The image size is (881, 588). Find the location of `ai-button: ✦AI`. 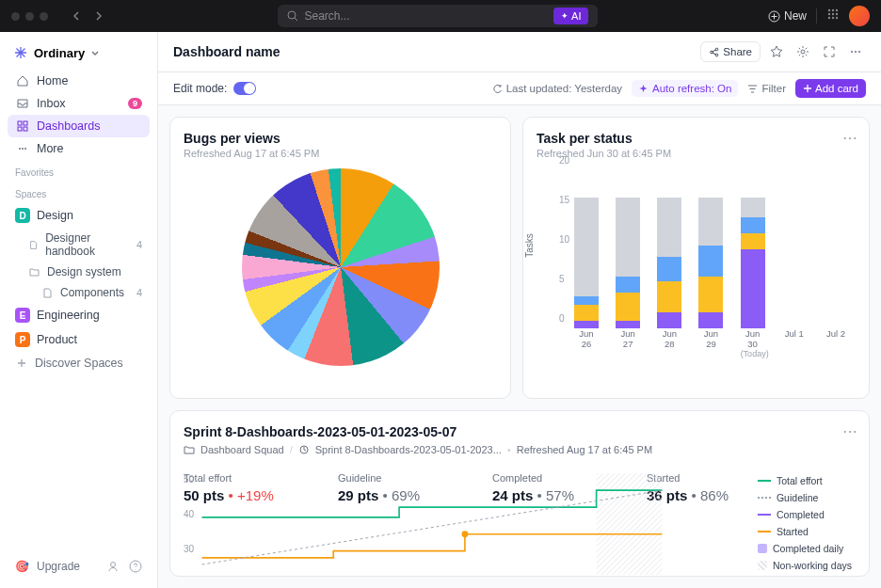

ai-button: ✦AI is located at coordinates (570, 16).